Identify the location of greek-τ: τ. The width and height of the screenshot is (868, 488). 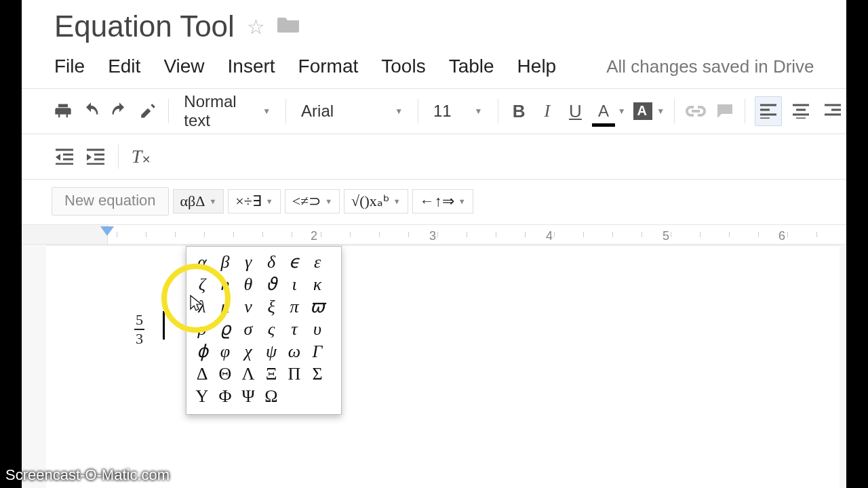
(294, 329).